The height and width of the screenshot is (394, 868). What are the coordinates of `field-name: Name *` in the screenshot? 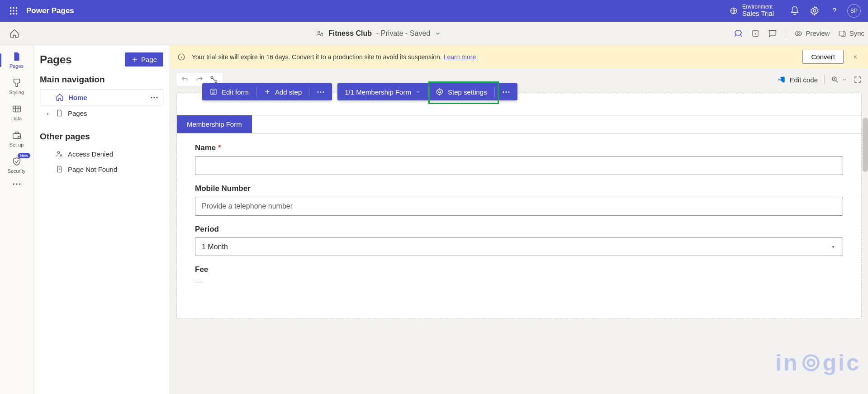 It's located at (519, 159).